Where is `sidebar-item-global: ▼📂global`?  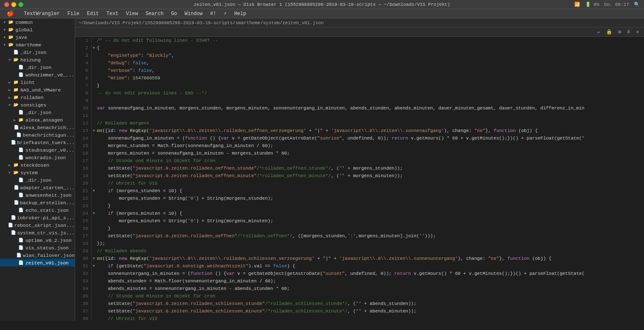
sidebar-item-global: ▼📂global is located at coordinates (38, 30).